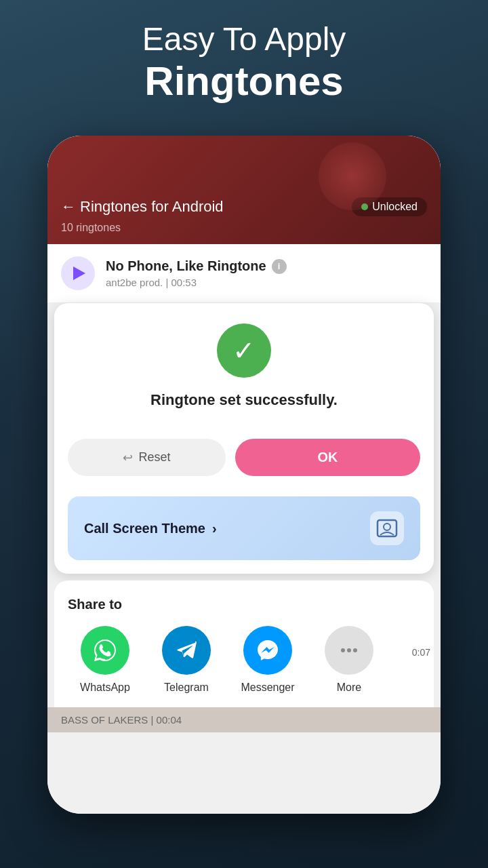 The width and height of the screenshot is (488, 868). I want to click on chevron-right-icon: ›, so click(214, 529).